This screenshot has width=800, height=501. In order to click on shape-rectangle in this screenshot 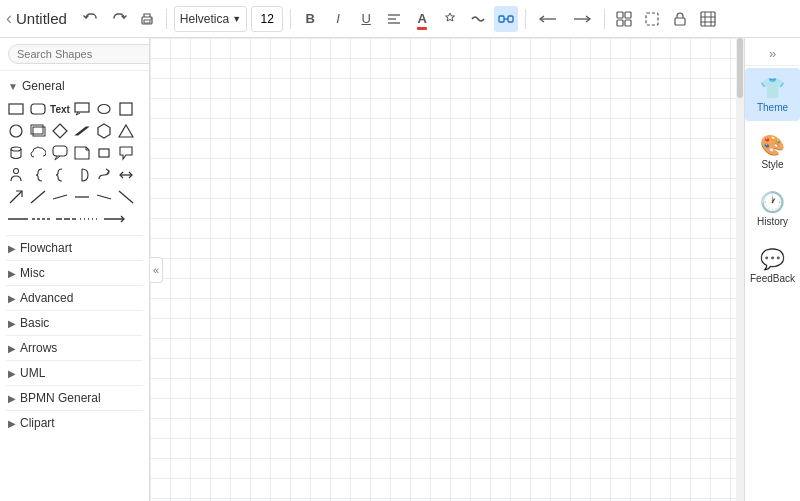, I will do `click(16, 109)`.